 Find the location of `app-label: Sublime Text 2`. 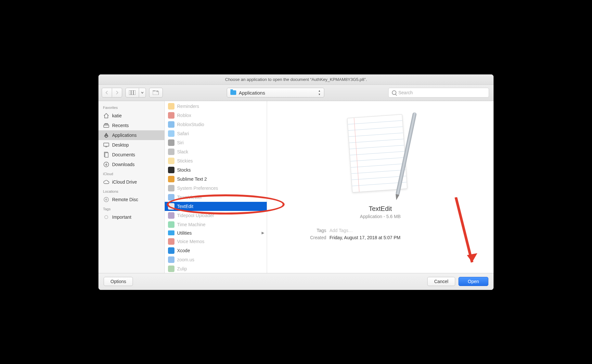

app-label: Sublime Text 2 is located at coordinates (192, 179).